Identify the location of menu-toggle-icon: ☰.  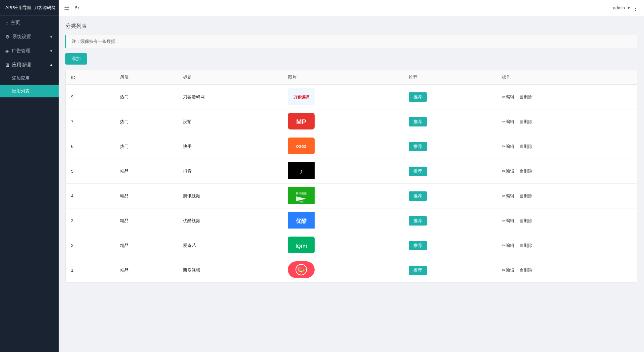
(67, 8).